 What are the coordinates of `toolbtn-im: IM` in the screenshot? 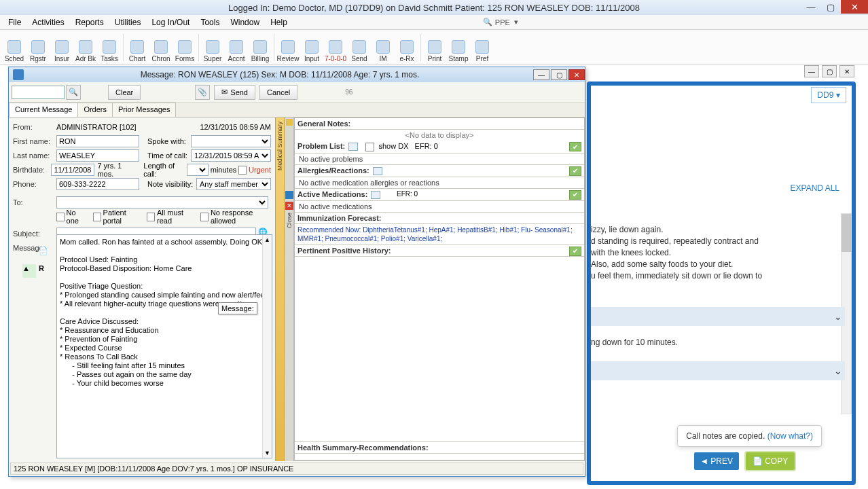 It's located at (383, 48).